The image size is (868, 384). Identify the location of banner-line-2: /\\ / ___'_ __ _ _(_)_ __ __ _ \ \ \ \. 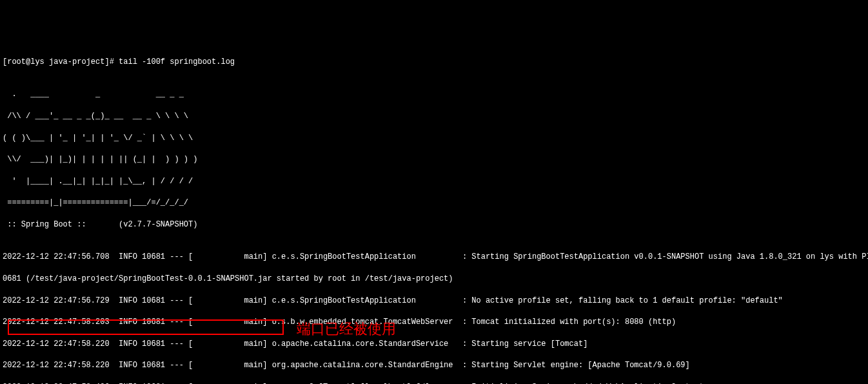
(434, 116).